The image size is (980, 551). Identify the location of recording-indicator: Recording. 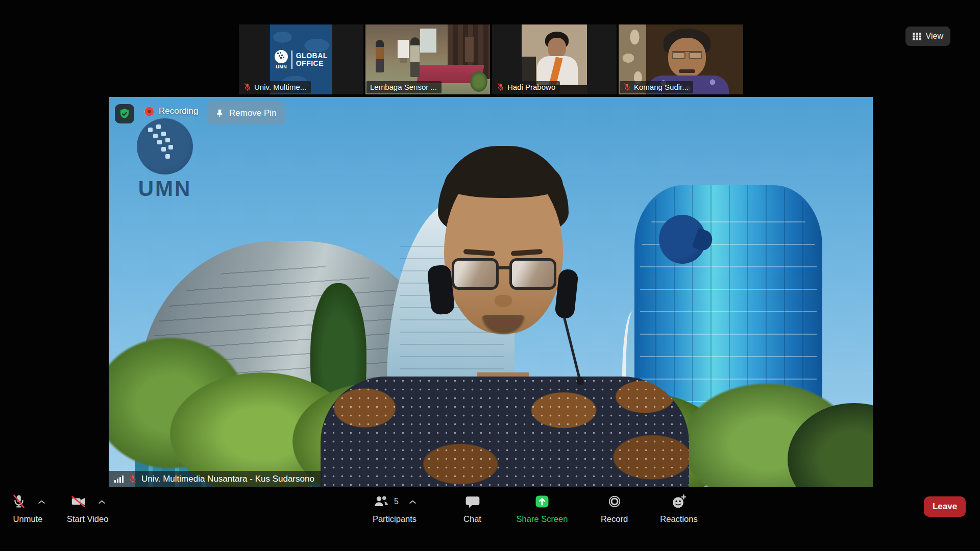
(172, 111).